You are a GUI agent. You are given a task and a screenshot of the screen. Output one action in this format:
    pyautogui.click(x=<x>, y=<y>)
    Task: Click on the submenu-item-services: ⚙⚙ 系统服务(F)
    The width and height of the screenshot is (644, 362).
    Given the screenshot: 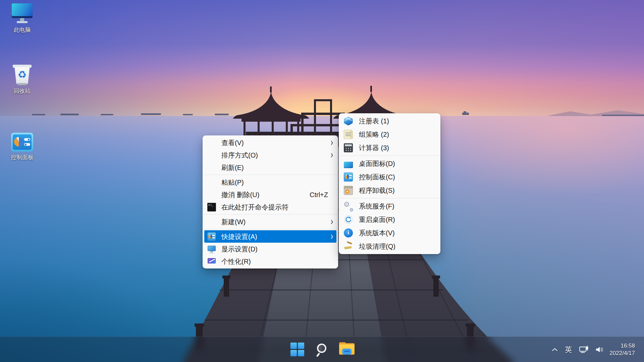 What is the action you would take?
    pyautogui.click(x=390, y=206)
    